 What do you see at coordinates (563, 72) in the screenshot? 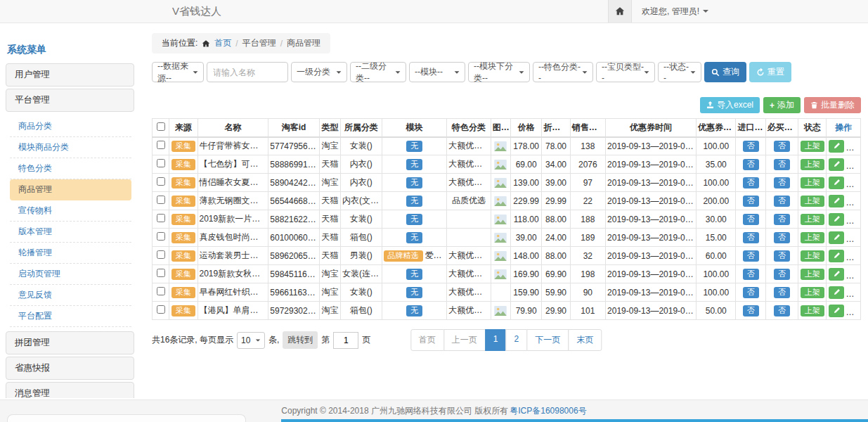
I see `feature-category-select: --特色分类--` at bounding box center [563, 72].